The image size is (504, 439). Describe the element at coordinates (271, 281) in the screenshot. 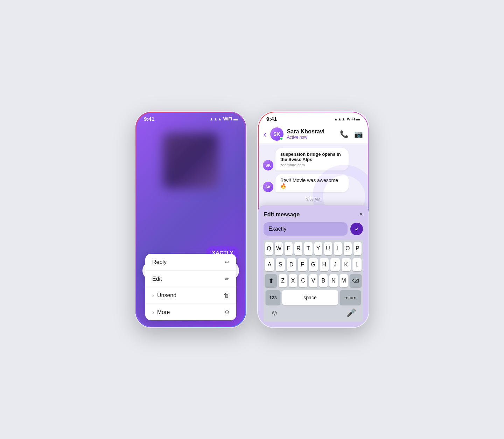

I see `key-shift: ⬆` at that location.